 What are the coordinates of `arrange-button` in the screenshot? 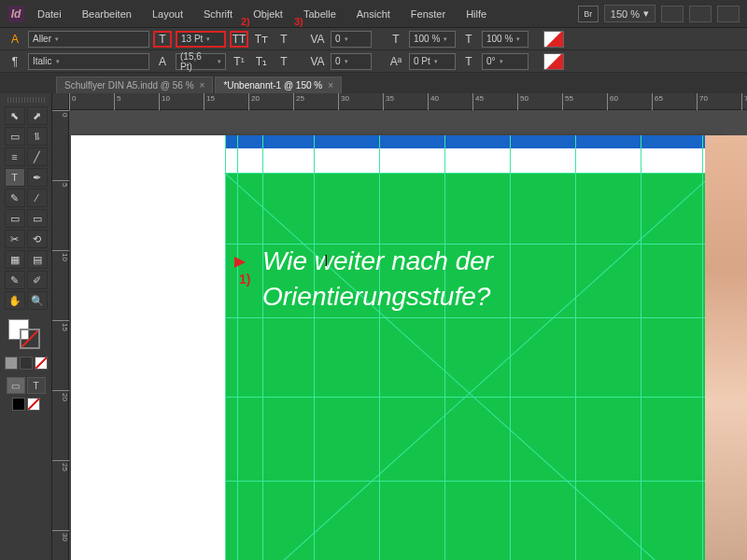 It's located at (700, 14).